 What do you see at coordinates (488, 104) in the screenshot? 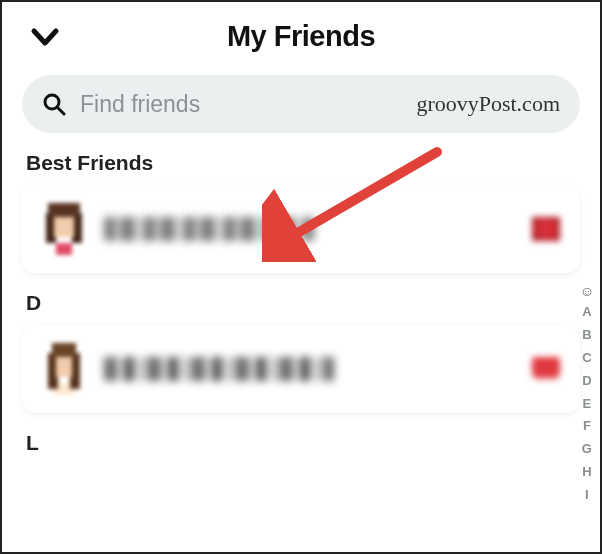
I see `watermark-text: groovyPost.com` at bounding box center [488, 104].